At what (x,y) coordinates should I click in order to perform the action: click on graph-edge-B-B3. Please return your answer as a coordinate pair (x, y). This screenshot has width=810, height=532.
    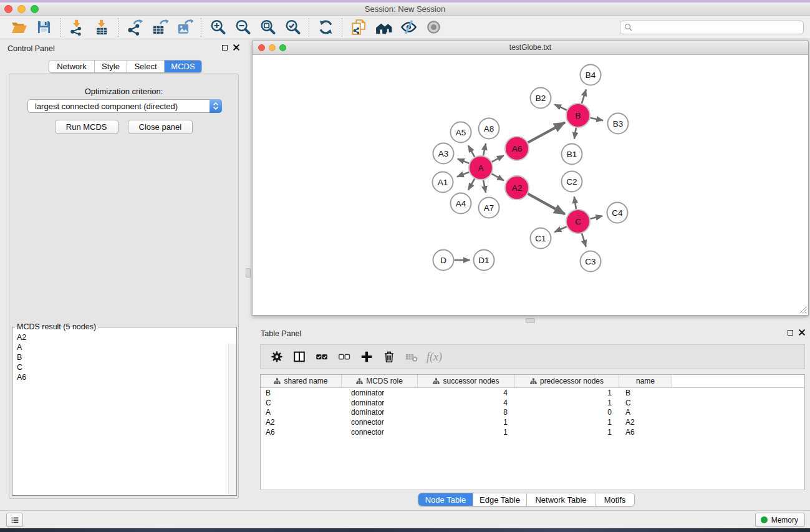
    Looking at the image, I should click on (597, 119).